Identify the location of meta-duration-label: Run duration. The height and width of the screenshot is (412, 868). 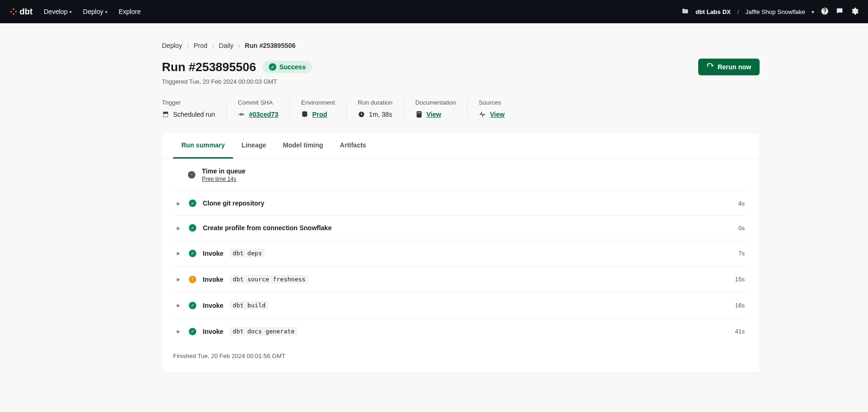
(375, 102).